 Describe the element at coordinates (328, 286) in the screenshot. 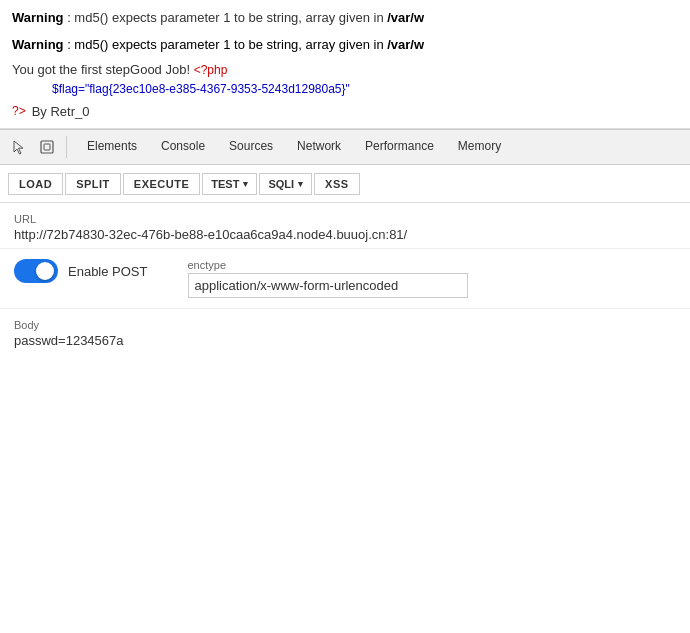

I see `enctype-value: application/x-www-form-urlencoded` at that location.